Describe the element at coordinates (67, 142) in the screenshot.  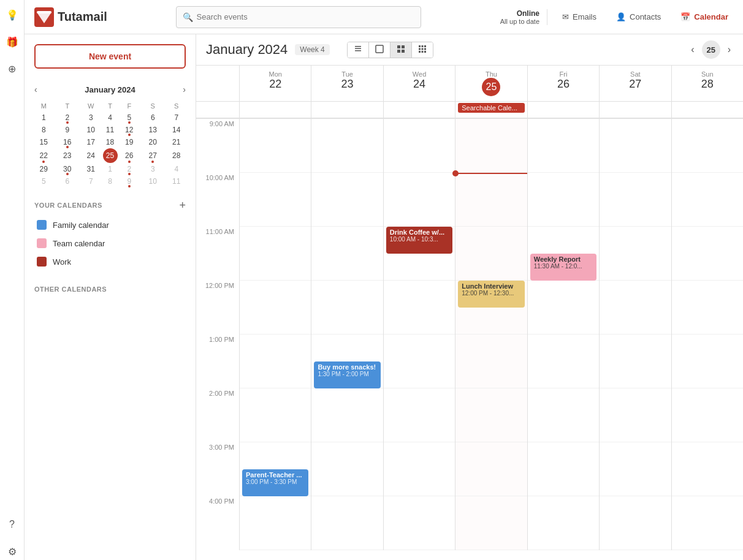
I see `mini-cal-day: 16` at that location.